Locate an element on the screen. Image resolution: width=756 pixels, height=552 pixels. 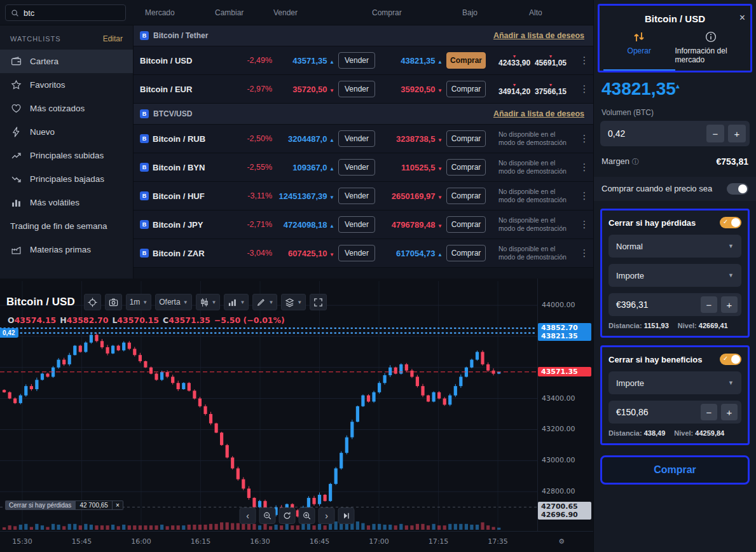
go-to-end-button is located at coordinates (347, 516).